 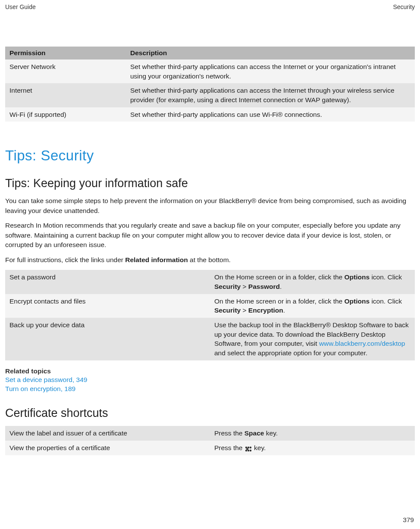 I want to click on table-row: View the properties of a certificate Pre…, so click(x=210, y=448).